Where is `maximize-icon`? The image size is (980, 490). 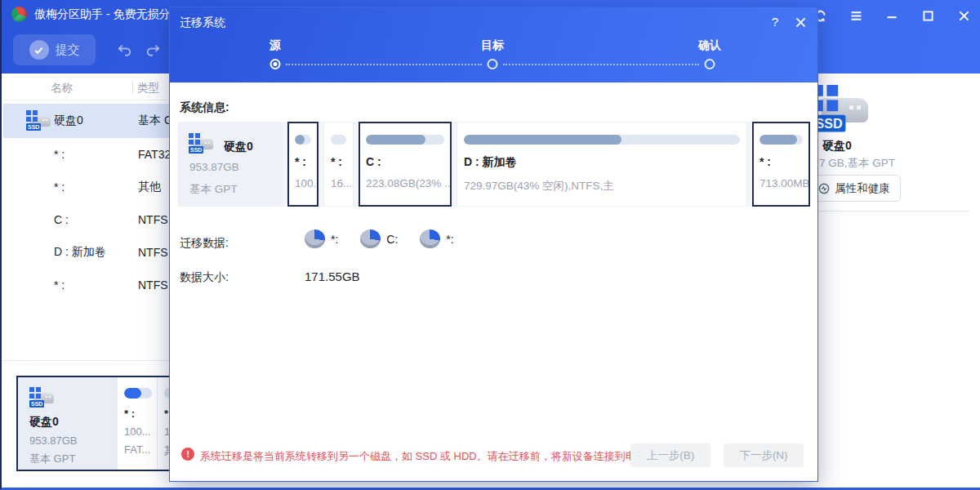 maximize-icon is located at coordinates (928, 16).